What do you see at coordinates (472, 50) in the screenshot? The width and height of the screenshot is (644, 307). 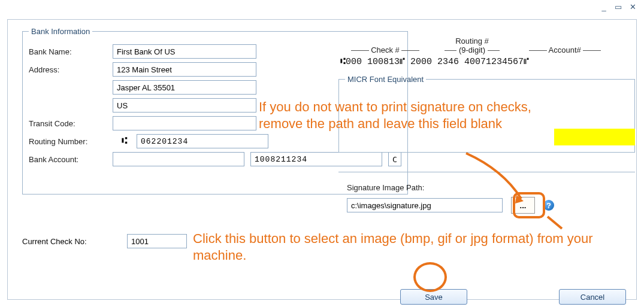 I see `routing-number-sub-label: (9-digit)` at bounding box center [472, 50].